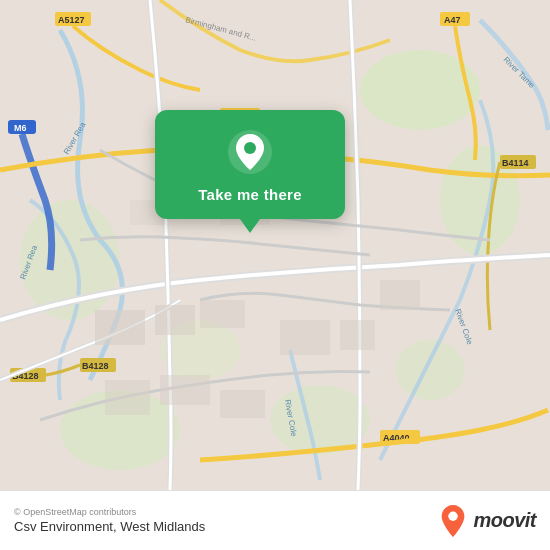  I want to click on map-attribution: © OpenStreetMap contributors, so click(110, 512).